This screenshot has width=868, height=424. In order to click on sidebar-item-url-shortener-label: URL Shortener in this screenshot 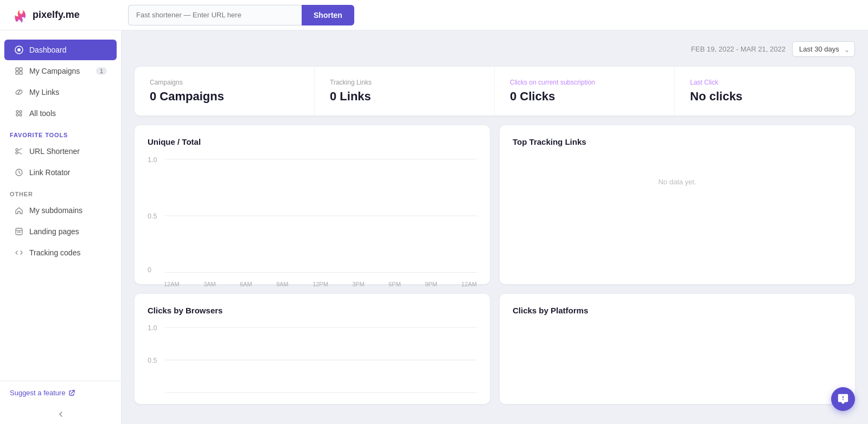, I will do `click(54, 151)`.